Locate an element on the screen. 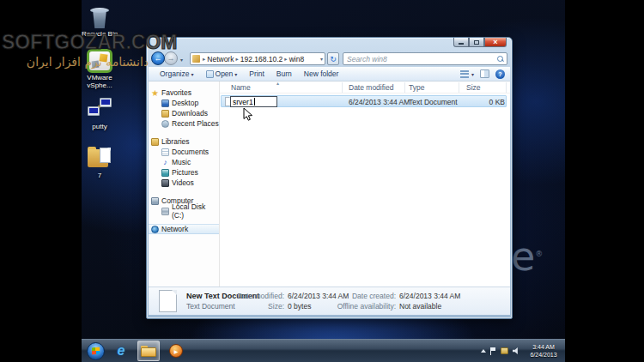 The image size is (644, 362). burn-button: Burn is located at coordinates (284, 74).